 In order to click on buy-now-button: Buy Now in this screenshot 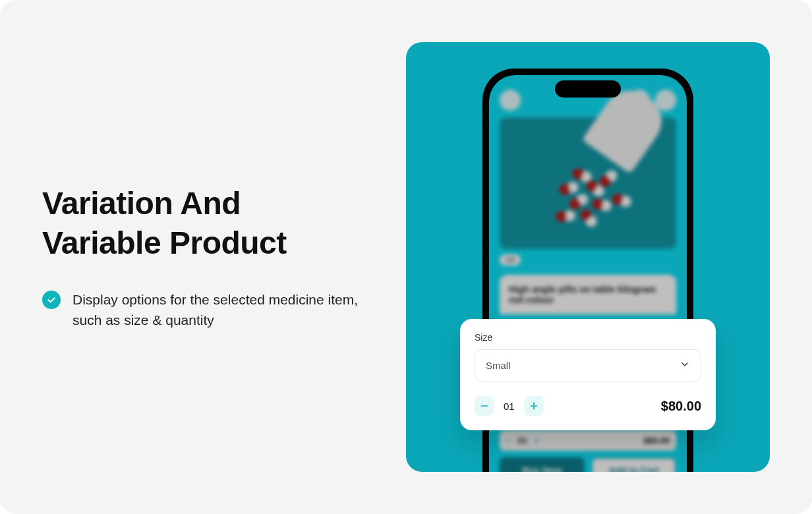, I will do `click(542, 465)`.